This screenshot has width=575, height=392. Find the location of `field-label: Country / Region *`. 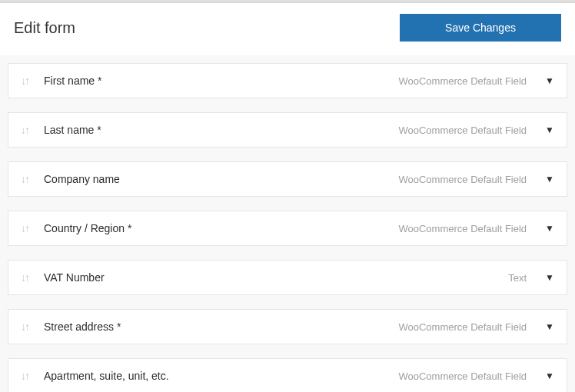

field-label: Country / Region * is located at coordinates (221, 228).